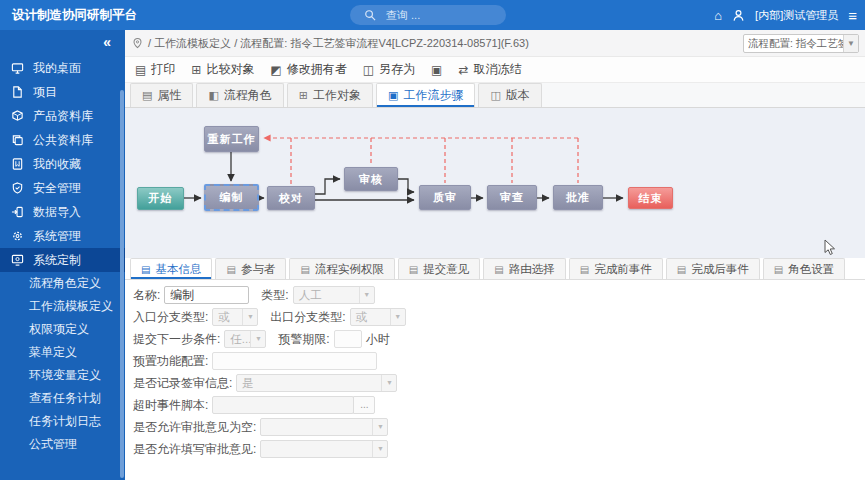 This screenshot has height=480, width=865. What do you see at coordinates (330, 95) in the screenshot?
I see `tab-work-objects: ⊞工作对象` at bounding box center [330, 95].